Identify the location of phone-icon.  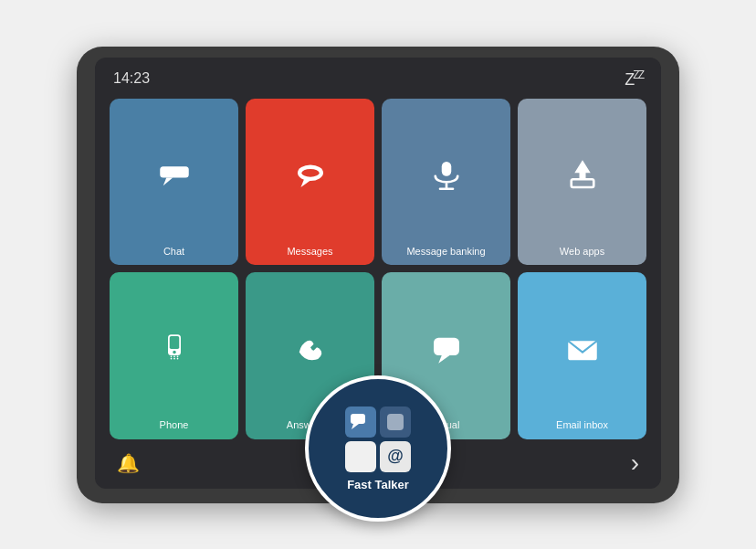
(174, 349).